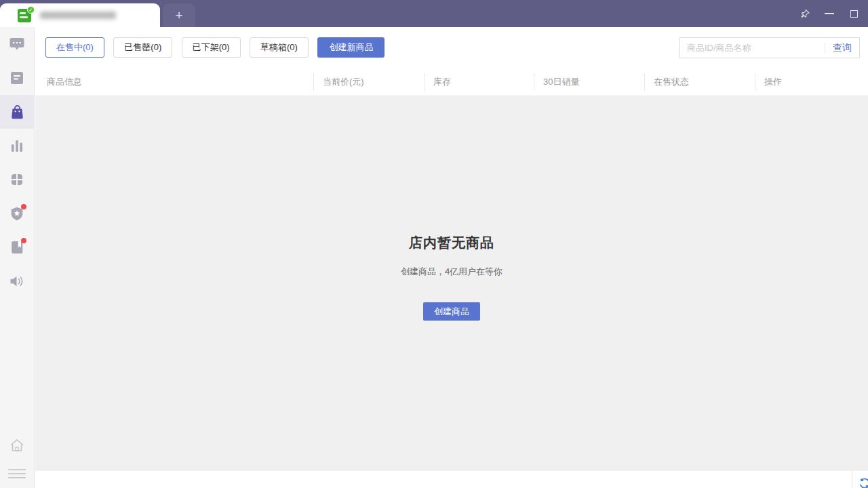 The width and height of the screenshot is (868, 488). What do you see at coordinates (212, 47) in the screenshot?
I see `filter-tab-delisted: 已下架(0)` at bounding box center [212, 47].